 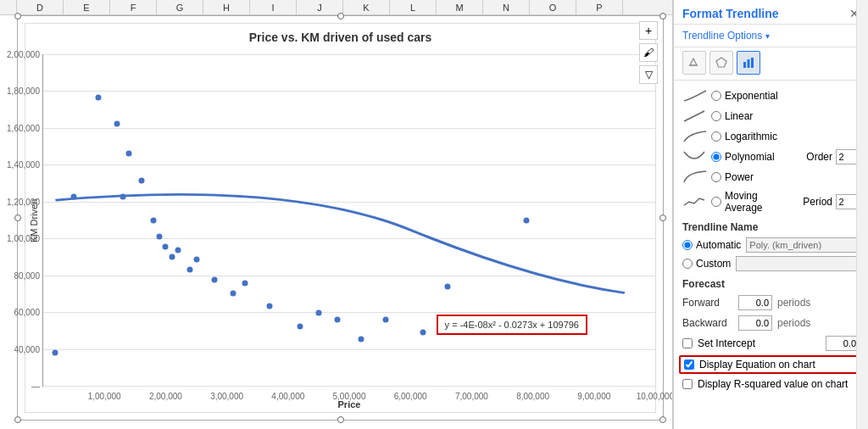 What do you see at coordinates (716, 96) in the screenshot?
I see `exponential-radio` at bounding box center [716, 96].